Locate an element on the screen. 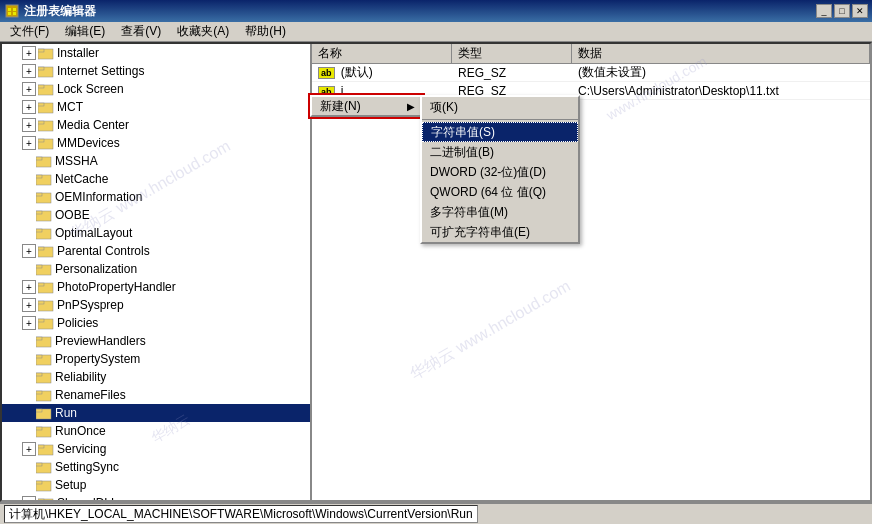 The image size is (872, 524). tree-item-reliability: Reliability is located at coordinates (156, 377).